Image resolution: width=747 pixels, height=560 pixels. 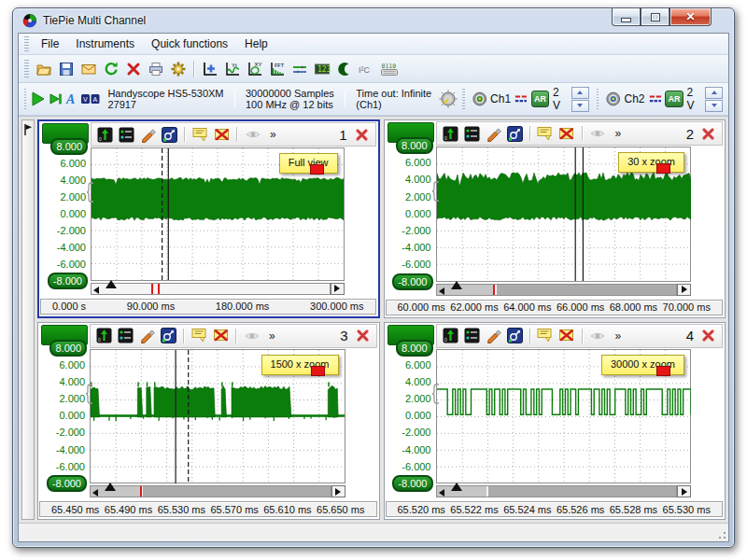 What do you see at coordinates (156, 69) in the screenshot?
I see `print-button` at bounding box center [156, 69].